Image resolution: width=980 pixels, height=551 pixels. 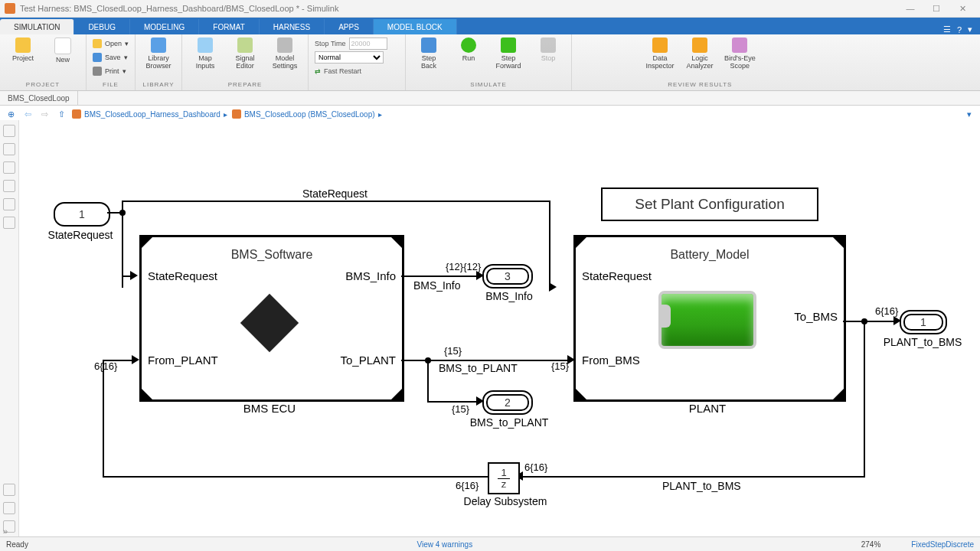 What do you see at coordinates (969, 114) in the screenshot?
I see `hide-explorer-icon: ▾` at bounding box center [969, 114].